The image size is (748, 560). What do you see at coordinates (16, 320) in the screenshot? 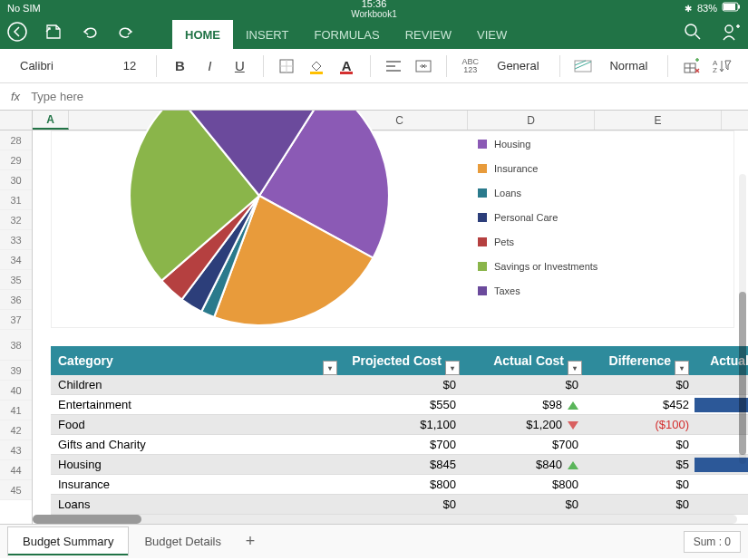
I see `row-header: 37` at bounding box center [16, 320].